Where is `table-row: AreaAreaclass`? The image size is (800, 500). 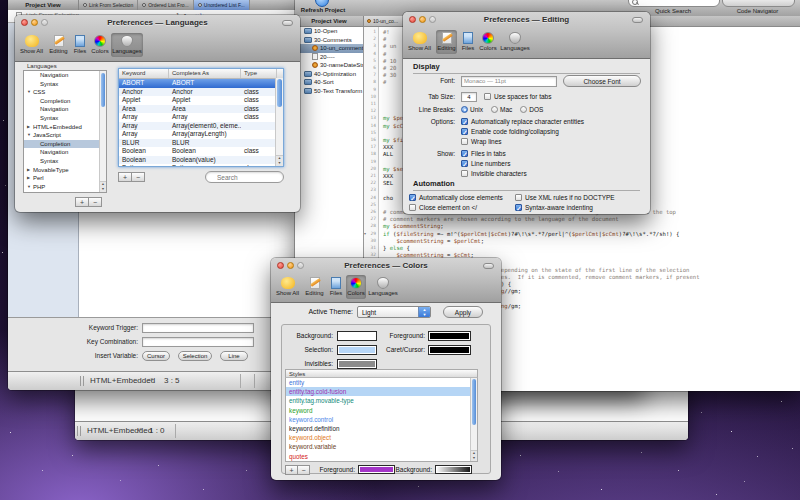 table-row: AreaAreaclass is located at coordinates (201, 110).